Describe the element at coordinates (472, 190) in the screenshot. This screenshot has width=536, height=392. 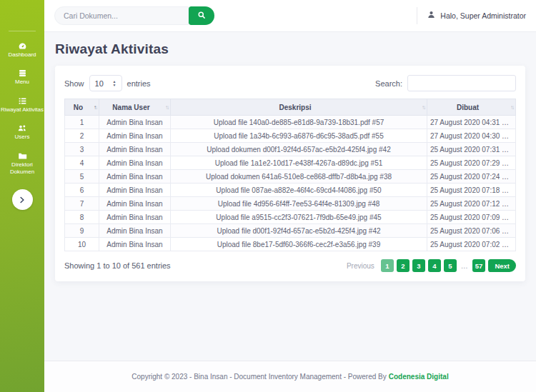
I see `cell-created: 25 August 2020 07:18 WIB` at that location.